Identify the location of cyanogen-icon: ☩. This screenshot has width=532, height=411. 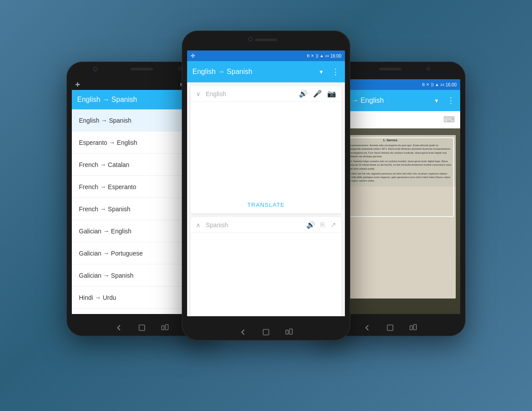
(78, 85).